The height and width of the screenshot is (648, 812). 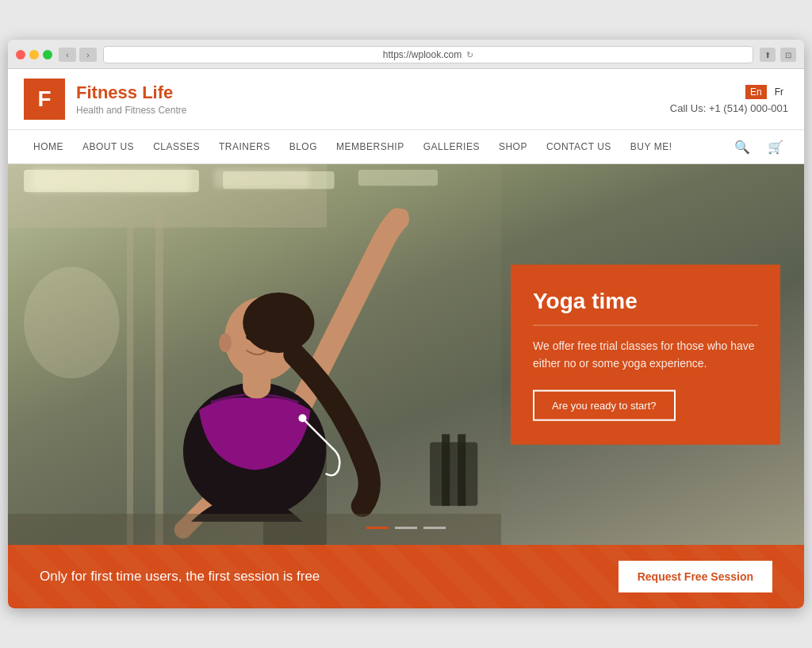 I want to click on site-identity: Fitness Life Health and Fitness Centre, so click(x=132, y=99).